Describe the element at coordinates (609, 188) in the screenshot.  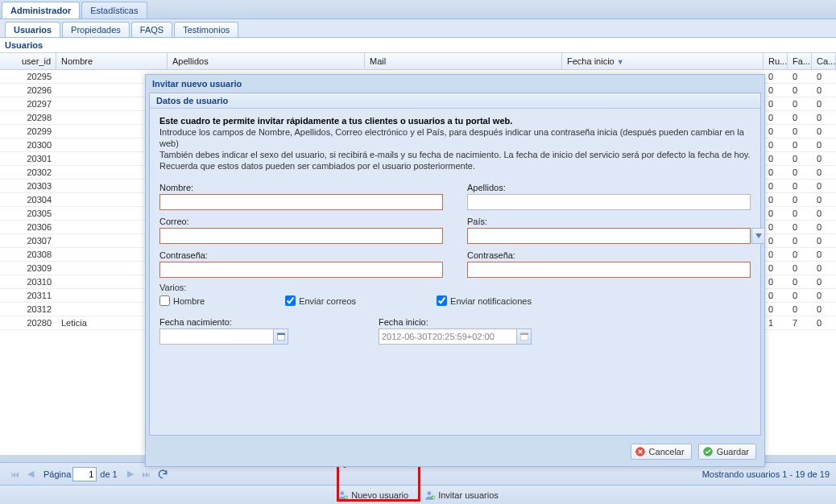
I see `label-apellidos: Apellidos:` at that location.